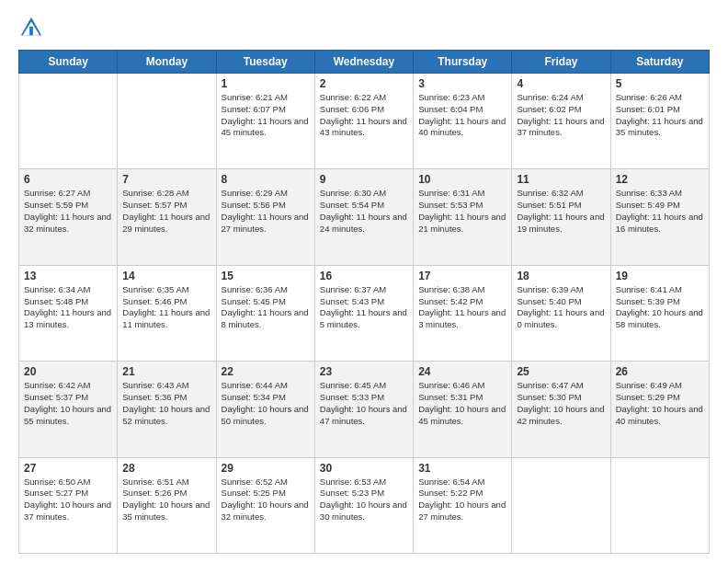 This screenshot has width=728, height=563. I want to click on cell-content: Sunrise: 6:34 AM Sunset: 5:48 PM Dayligh…, so click(68, 307).